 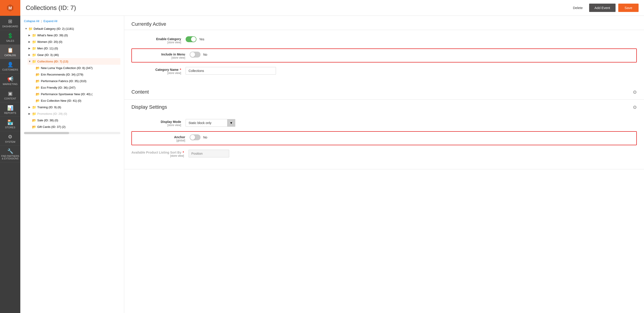 What do you see at coordinates (74, 107) in the screenshot?
I see `tree-node-row-training: ▶ 📁 Training (ID: 9) (6)` at bounding box center [74, 107].